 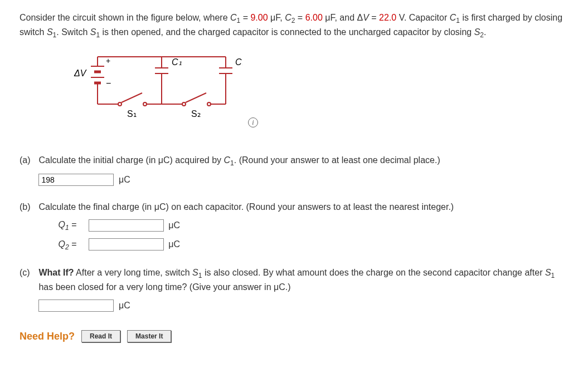 What do you see at coordinates (47, 336) in the screenshot?
I see `need-help-label: Need Help?` at bounding box center [47, 336].